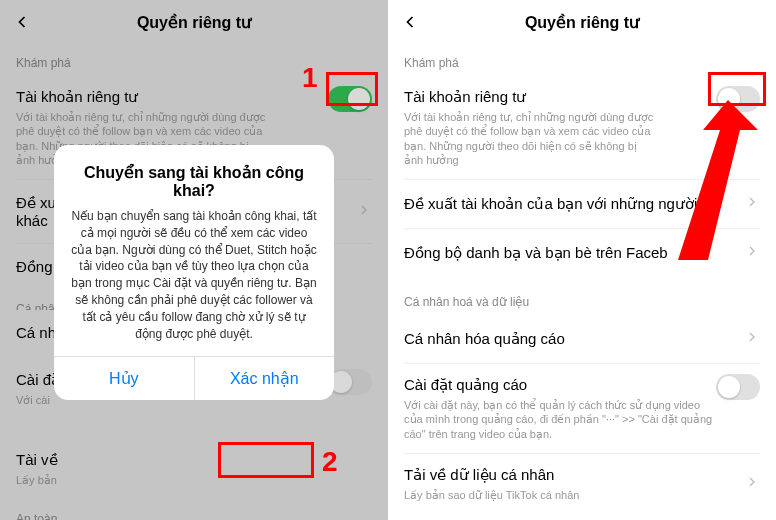 This screenshot has height=520, width=776. Describe the element at coordinates (738, 99) in the screenshot. I see `private-account-toggle` at that location.